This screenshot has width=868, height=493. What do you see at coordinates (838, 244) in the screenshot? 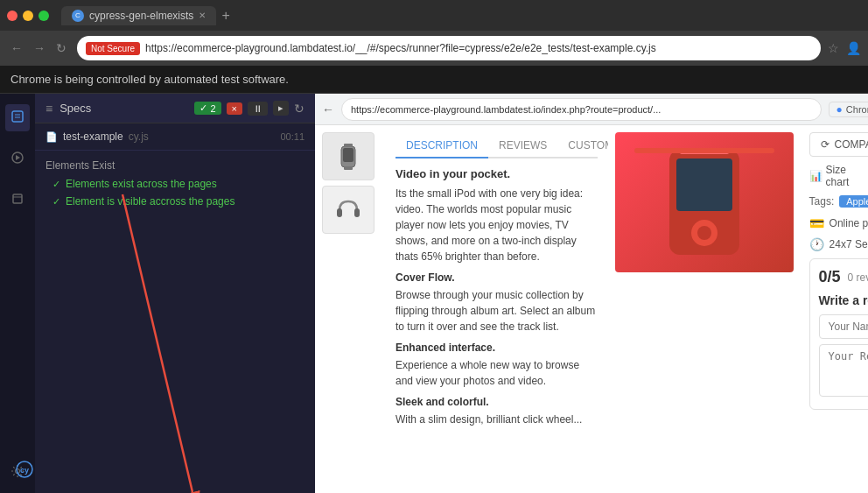
I see `24x7-service: 🕐 24x7 Service` at bounding box center [838, 244].